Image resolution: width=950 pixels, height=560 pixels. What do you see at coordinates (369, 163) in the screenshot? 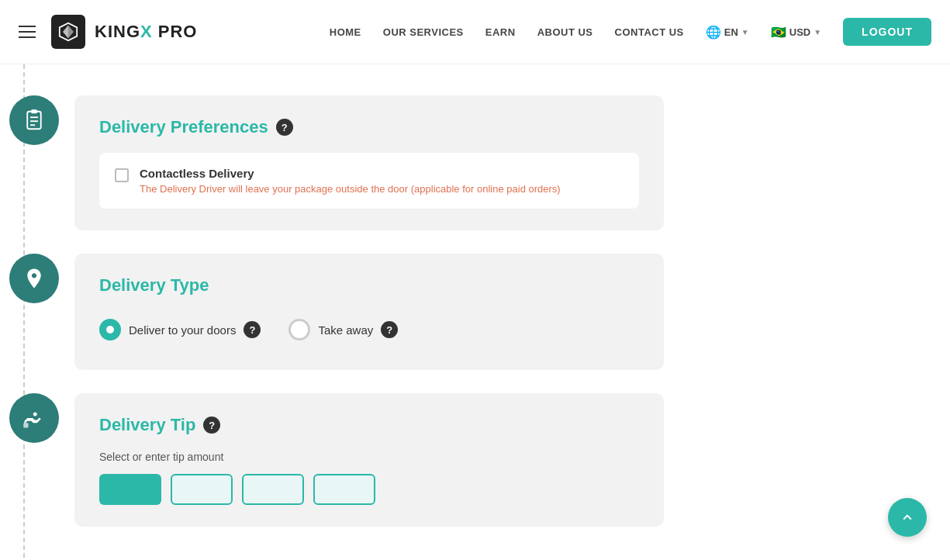
I see `delivery-preferences-card: Delivery Preferences ? Contactless Deliv…` at bounding box center [369, 163].